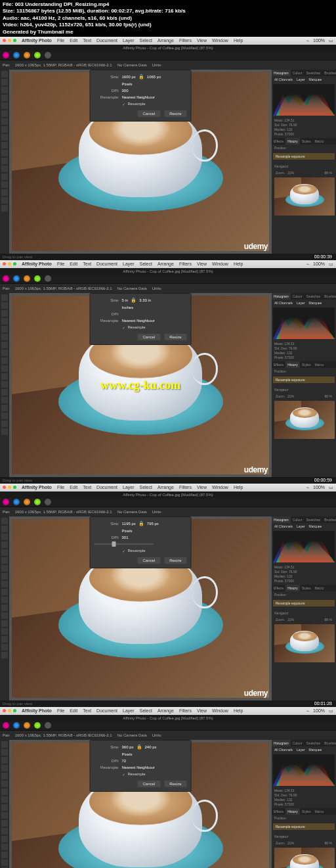 The image size is (336, 868). Describe the element at coordinates (238, 41) in the screenshot. I see `menu-help: Help` at that location.